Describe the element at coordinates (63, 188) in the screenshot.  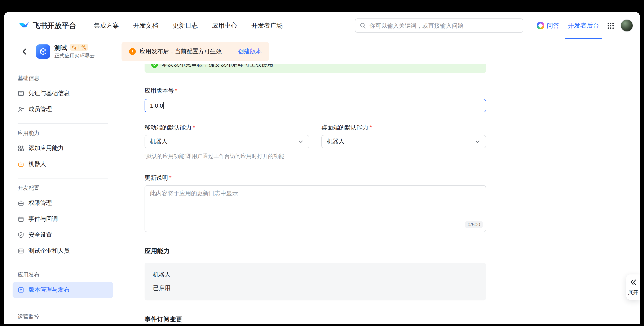
I see `sidebar-section-title-dev-config: 开发配置` at that location.